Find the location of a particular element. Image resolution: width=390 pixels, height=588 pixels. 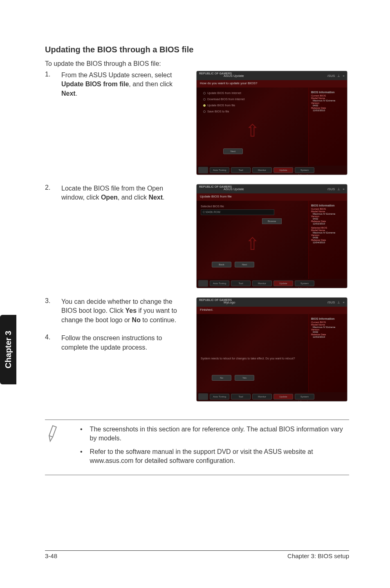

step-number: 4. is located at coordinates (53, 337).